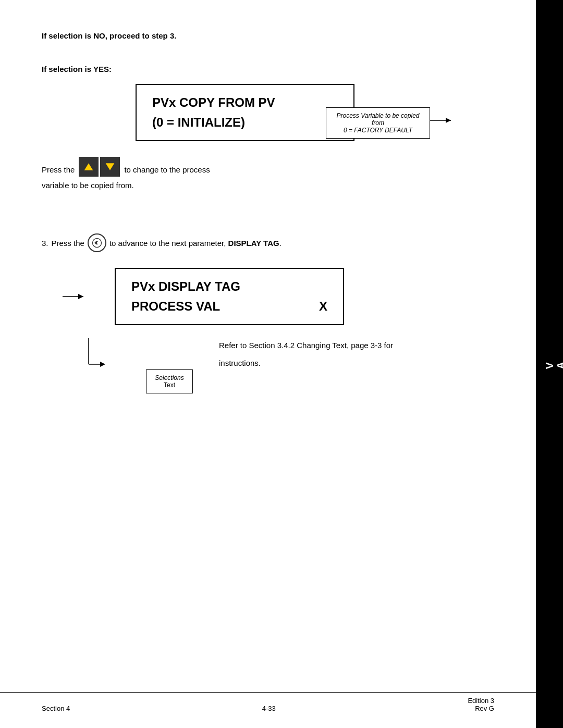  I want to click on up-arrow-icon, so click(89, 167).